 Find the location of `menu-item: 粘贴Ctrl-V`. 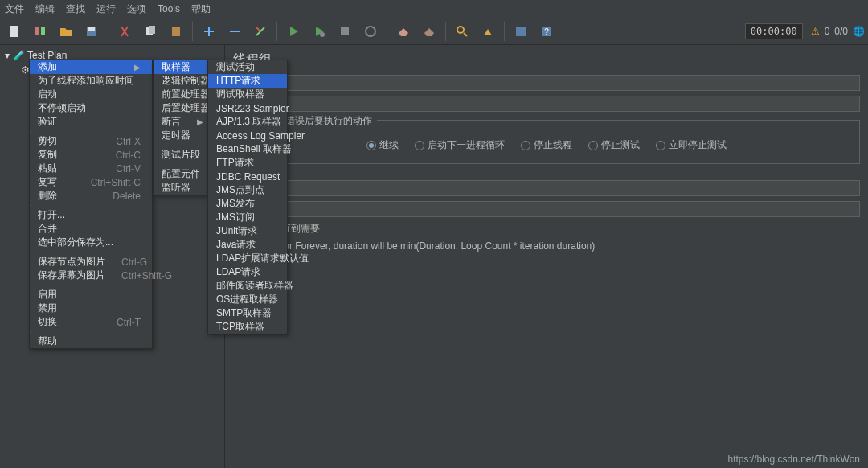

menu-item: 粘贴Ctrl-V is located at coordinates (91, 169).